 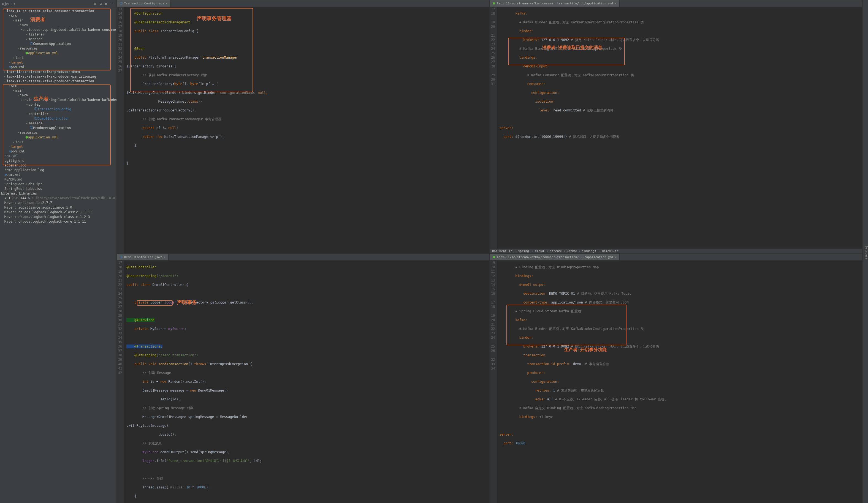 I want to click on right-toolbar: Database Bean Validation Maven, so click(x=865, y=251).